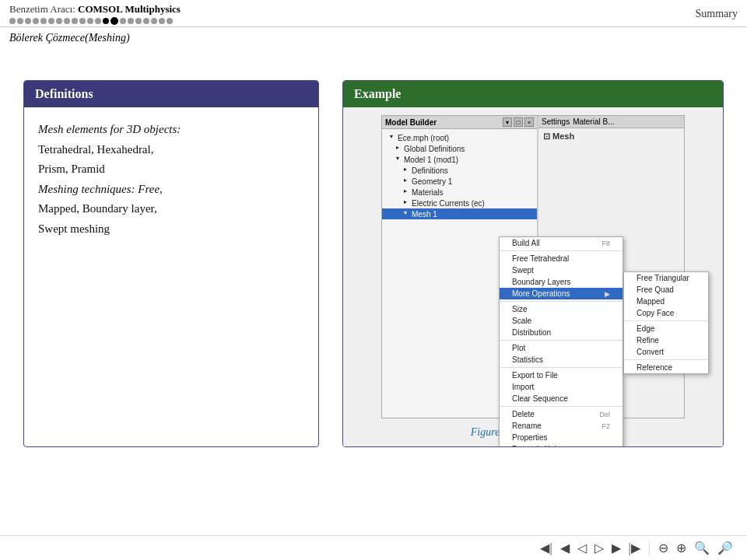 The image size is (747, 560). Describe the element at coordinates (666, 323) in the screenshot. I see `submenu: Free Triangular Free Quad Mapped Copy Fa…` at that location.